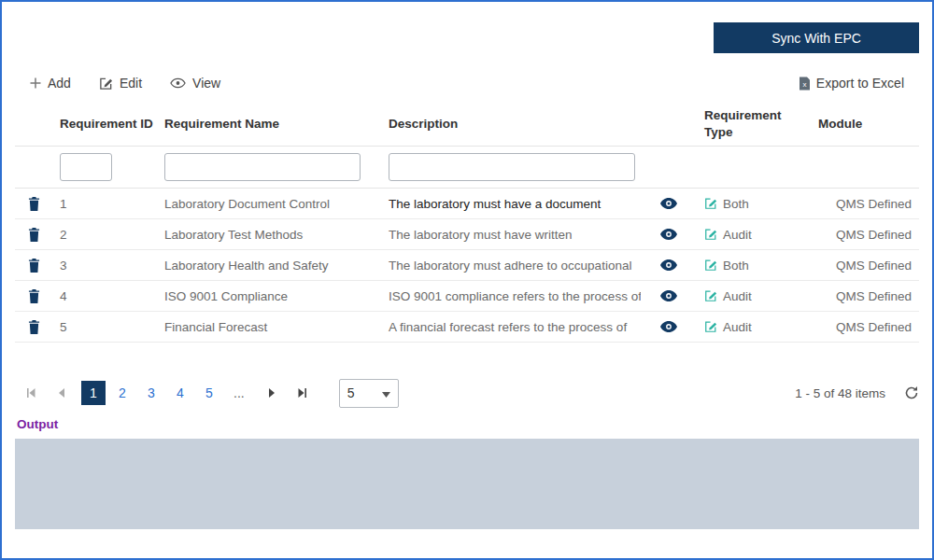 This screenshot has height=560, width=934. What do you see at coordinates (131, 83) in the screenshot?
I see `edit-button-label: Edit` at bounding box center [131, 83].